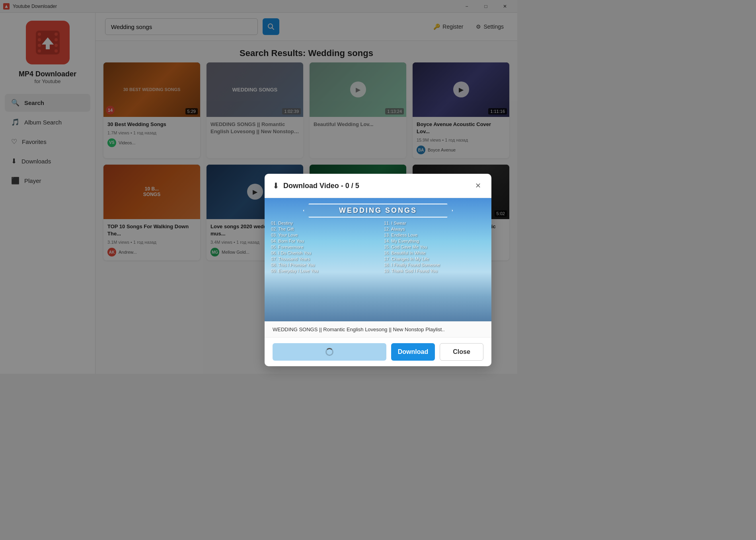  I want to click on song-12: 12. Always, so click(435, 229).